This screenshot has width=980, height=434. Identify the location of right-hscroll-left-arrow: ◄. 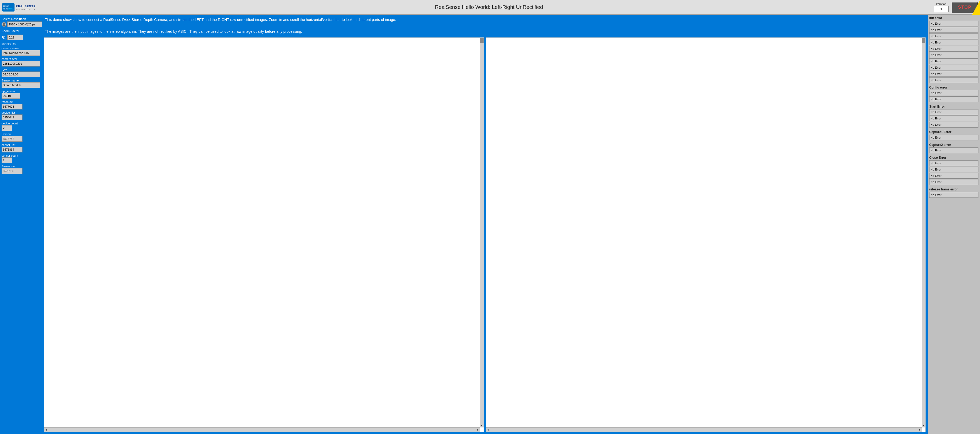
(488, 430).